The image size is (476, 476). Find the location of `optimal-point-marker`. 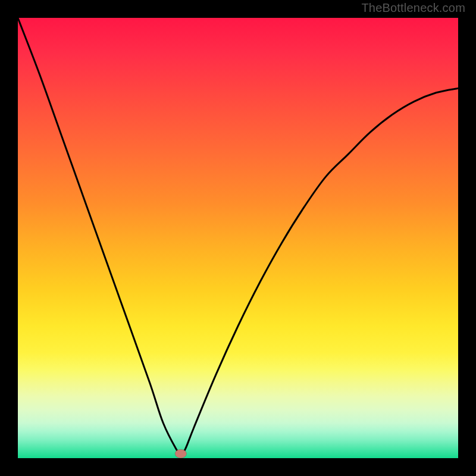

optimal-point-marker is located at coordinates (181, 453).